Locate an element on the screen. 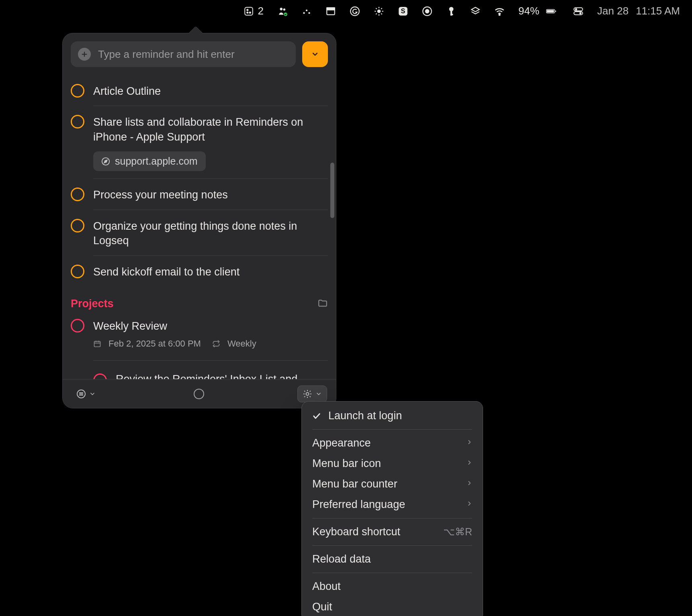 The image size is (692, 616). scrollbar-thumb is located at coordinates (332, 190).